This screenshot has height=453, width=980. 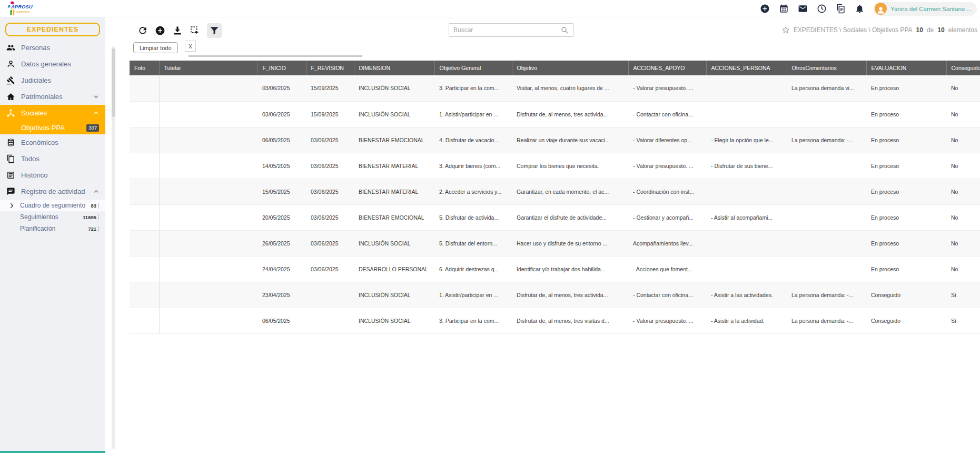 What do you see at coordinates (53, 142) in the screenshot?
I see `sidebar-item-economicos: Económicos` at bounding box center [53, 142].